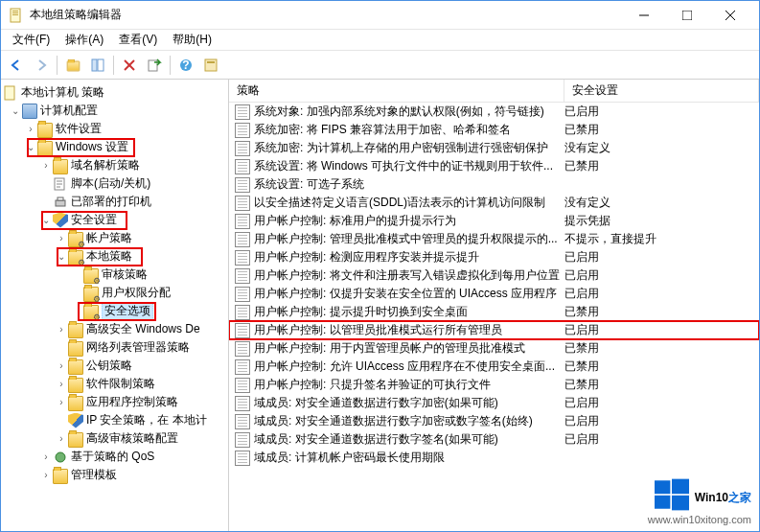 This screenshot has height=532, width=760. I want to click on policy-row: 用户帐户控制: 仅提升安装在安全位置的 UIAccess 应用程序已启用, so click(495, 293).